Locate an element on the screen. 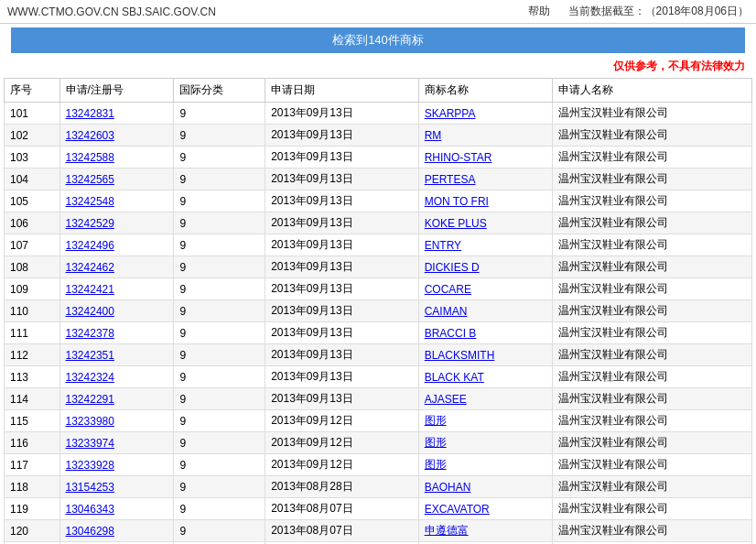 The height and width of the screenshot is (544, 756). cell-reg: 13242351 is located at coordinates (117, 355).